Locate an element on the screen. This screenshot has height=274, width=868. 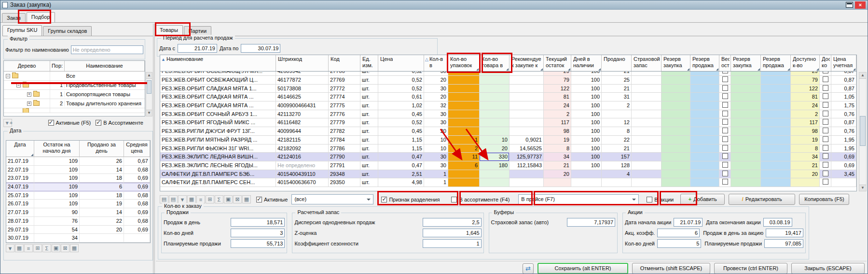
close-icon: × is located at coordinates (860, 5).